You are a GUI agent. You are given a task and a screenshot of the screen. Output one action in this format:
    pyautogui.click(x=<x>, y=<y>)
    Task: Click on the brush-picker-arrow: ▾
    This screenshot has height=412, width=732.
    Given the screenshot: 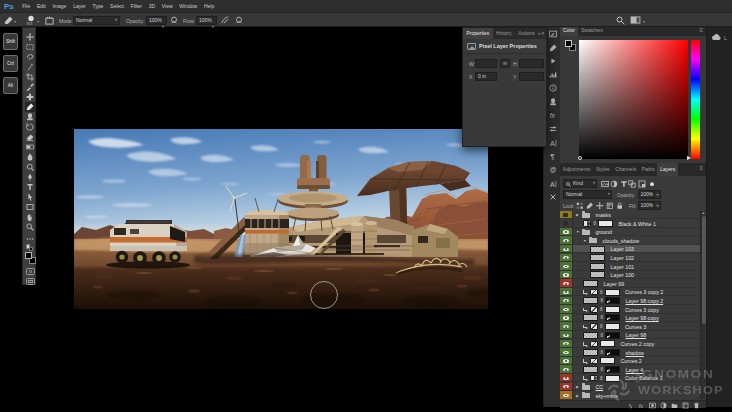 What is the action you would take?
    pyautogui.click(x=38, y=22)
    